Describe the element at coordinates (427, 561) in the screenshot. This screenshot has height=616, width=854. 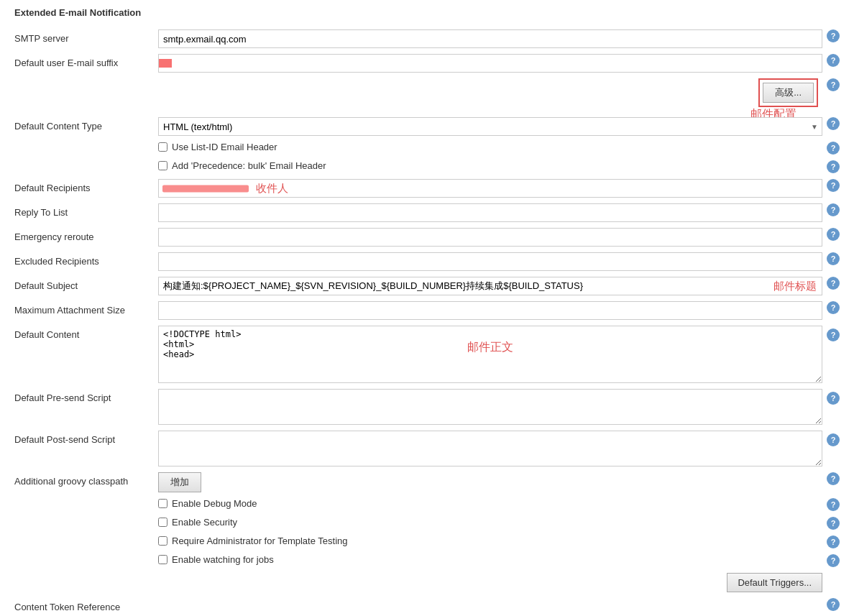
I see `enable-watching-row: Enable watching for jobs ?` at that location.